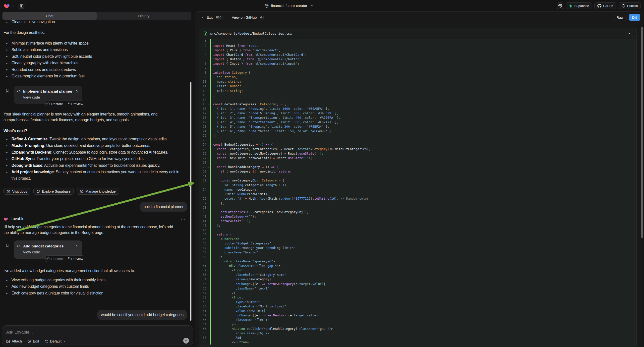 The height and width of the screenshot is (347, 644). Describe the element at coordinates (418, 95) in the screenshot. I see `code-line: 13}` at that location.